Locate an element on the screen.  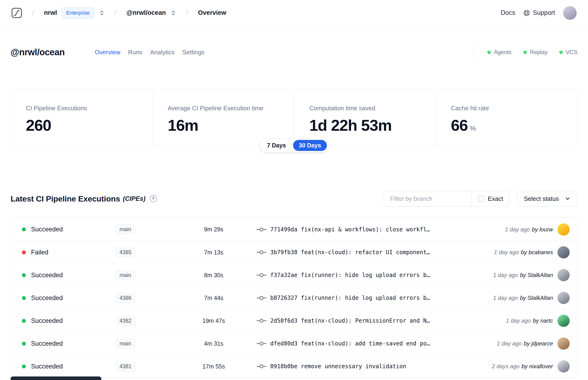
replay-indicator: Replay is located at coordinates (535, 52).